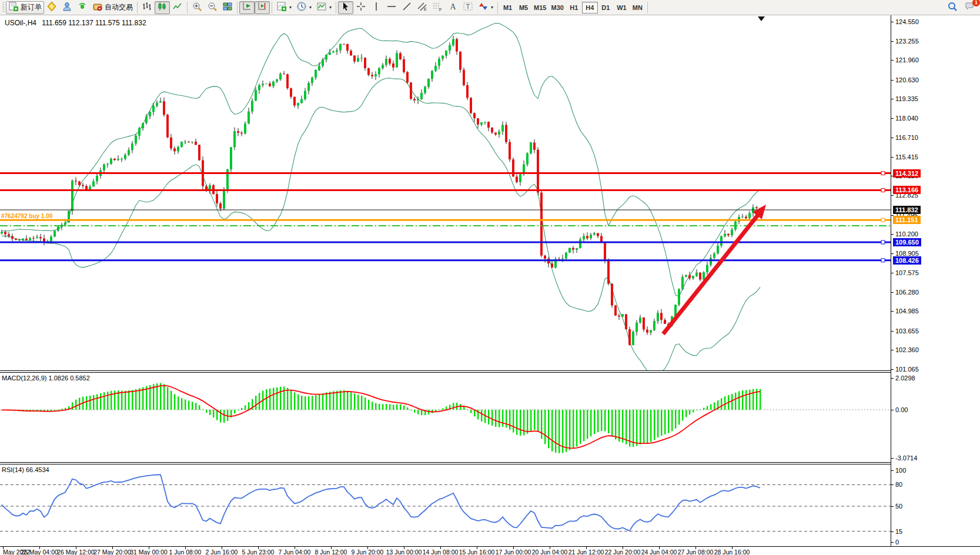 This screenshot has width=980, height=555. Describe the element at coordinates (147, 8) in the screenshot. I see `bar-chart-button` at that location.